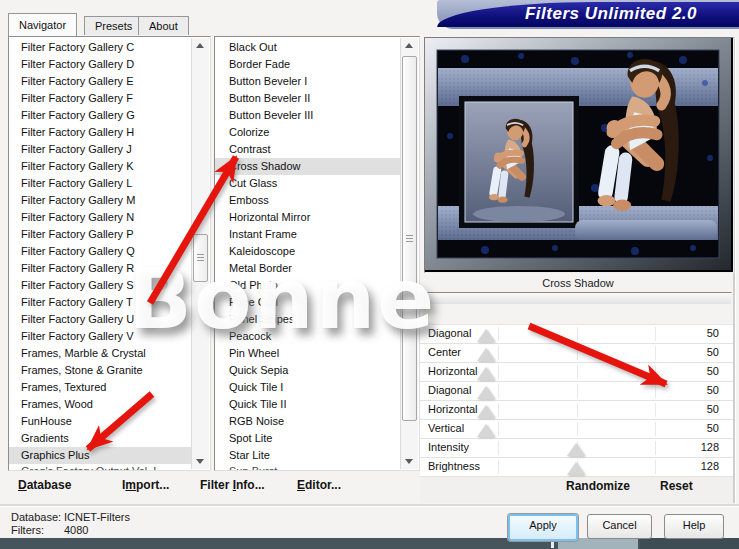 This screenshot has width=739, height=549. What do you see at coordinates (319, 485) in the screenshot?
I see `editor-button: Editor...` at bounding box center [319, 485].